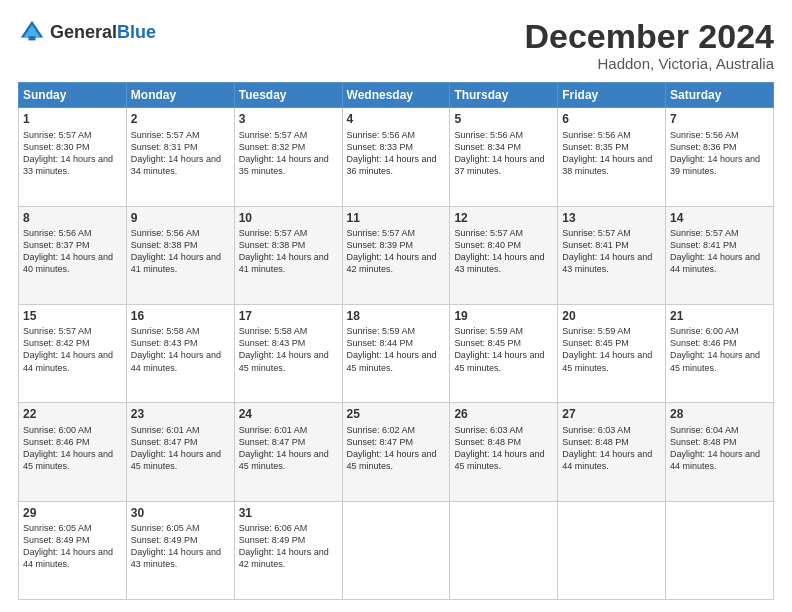  Describe the element at coordinates (720, 218) in the screenshot. I see `day-number: 14` at that location.